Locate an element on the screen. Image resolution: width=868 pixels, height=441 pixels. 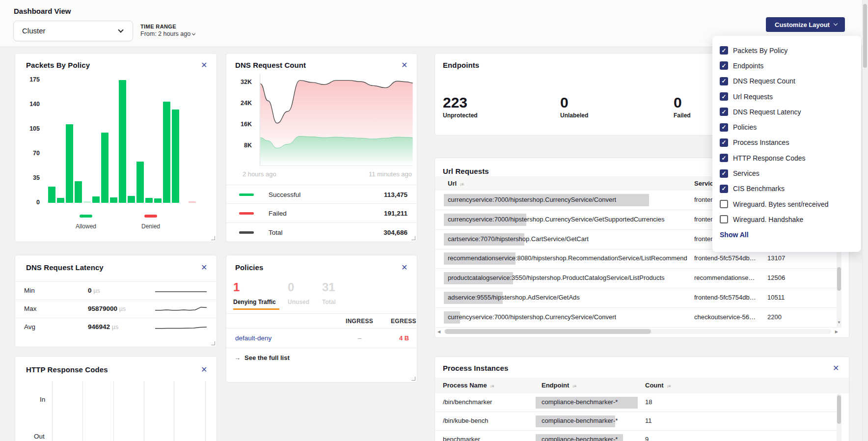
dns-request-latency-card: DNS Request Latency Min 0 µs Max 9587900… is located at coordinates (116, 301).